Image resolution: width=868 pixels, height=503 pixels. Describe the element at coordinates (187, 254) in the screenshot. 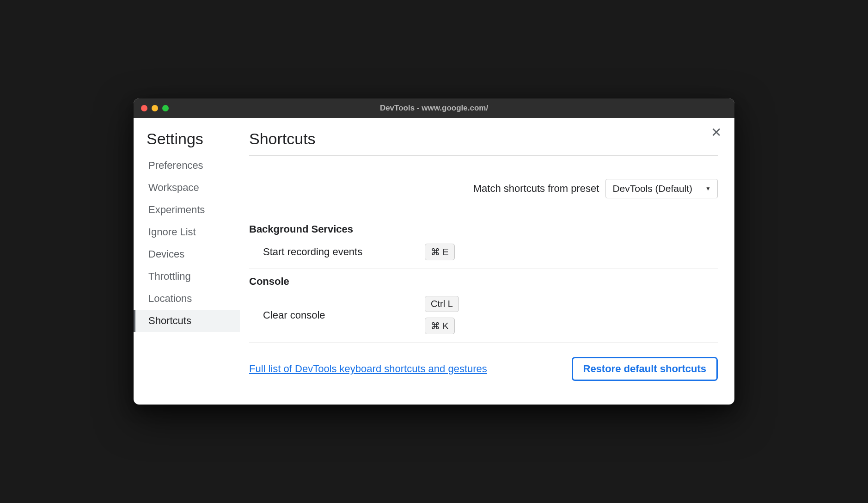

I see `sidebar-item-devices: Devices` at that location.